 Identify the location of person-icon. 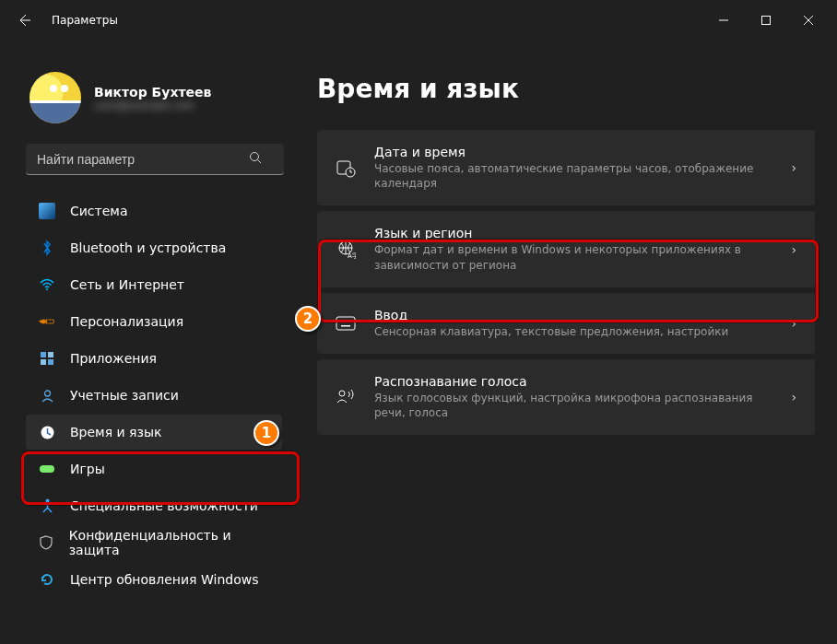
(47, 395).